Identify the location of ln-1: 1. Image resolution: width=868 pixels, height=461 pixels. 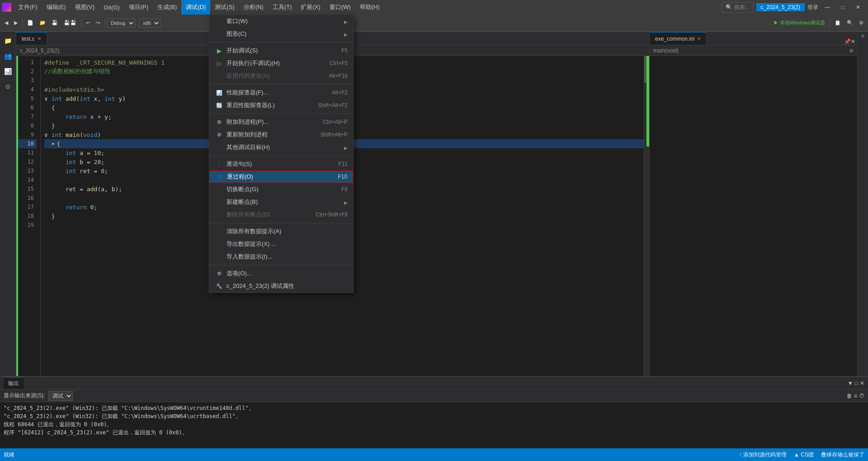
(27, 62).